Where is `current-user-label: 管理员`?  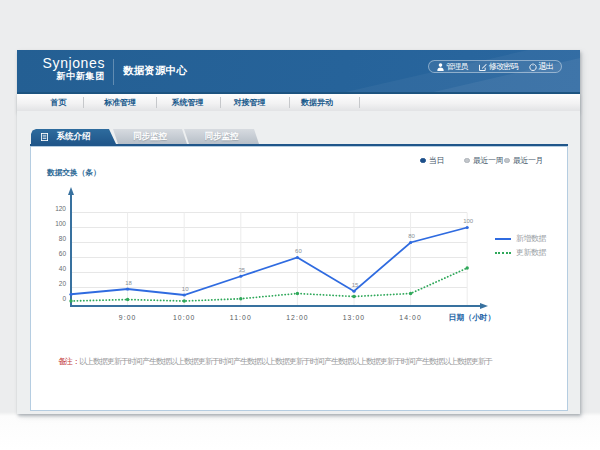
current-user-label: 管理员 is located at coordinates (457, 67).